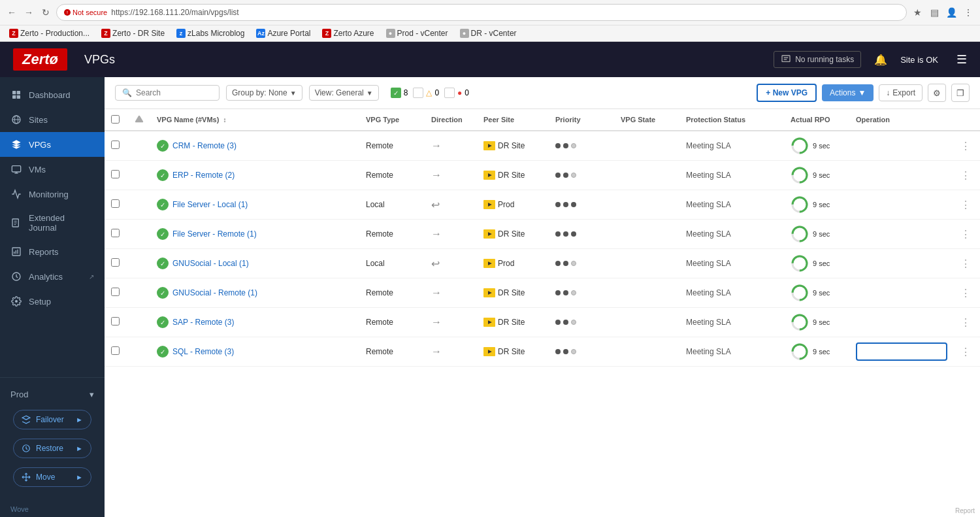 Image resolution: width=980 pixels, height=517 pixels. Describe the element at coordinates (353, 33) in the screenshot. I see `bookmark-label: Zerto Azure` at that location.